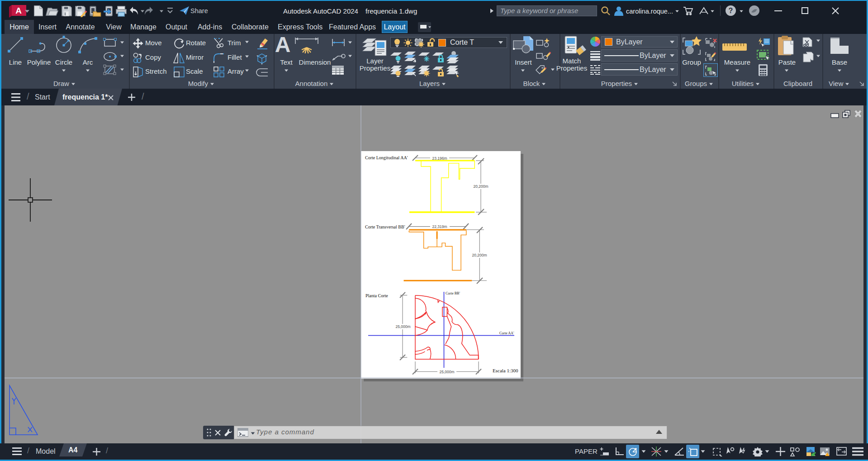 The height and width of the screenshot is (461, 868). Describe the element at coordinates (377, 296) in the screenshot. I see `svg-text: Planta Corte` at that location.